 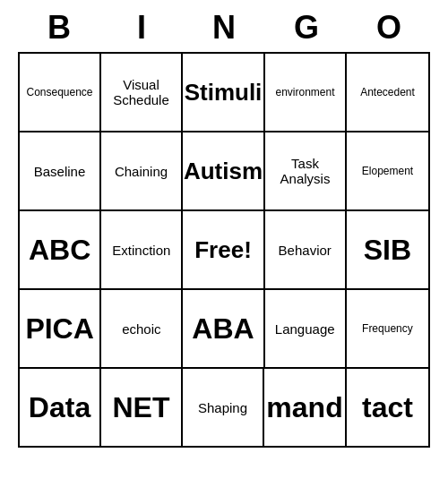 I want to click on header-letter: O, so click(x=389, y=28).